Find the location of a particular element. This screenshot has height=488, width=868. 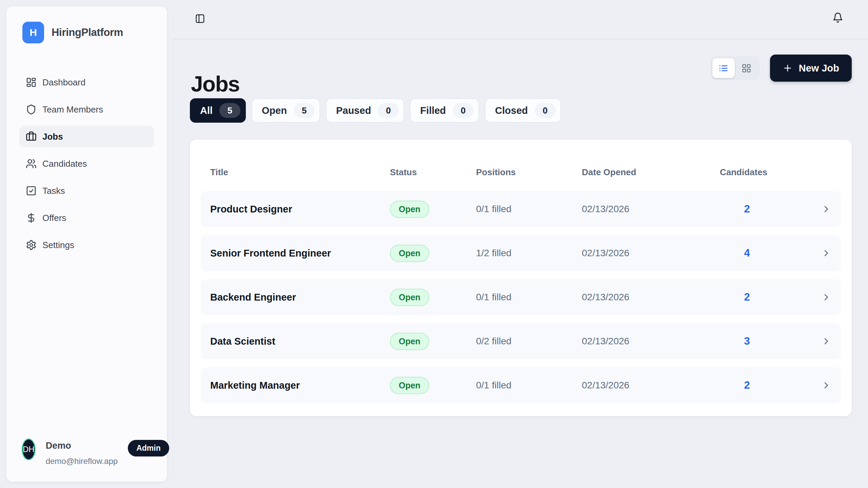

new-job-label: New Job is located at coordinates (819, 68).